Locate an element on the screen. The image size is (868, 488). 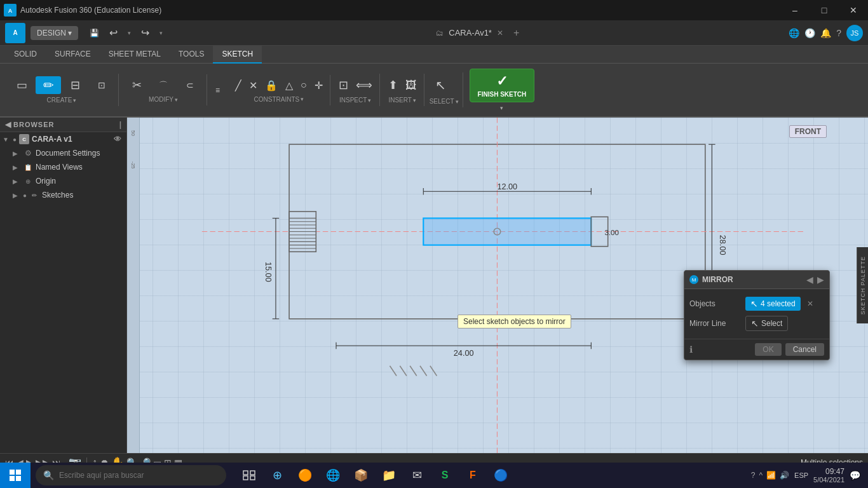
mirror-forward-button: ▶ is located at coordinates (821, 280).